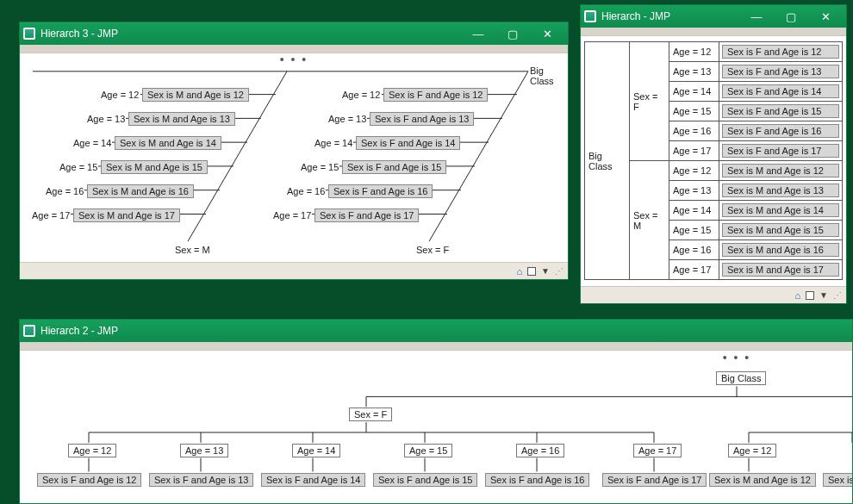 Image resolution: width=853 pixels, height=504 pixels. I want to click on window-title: Hierarch - JMP, so click(668, 16).